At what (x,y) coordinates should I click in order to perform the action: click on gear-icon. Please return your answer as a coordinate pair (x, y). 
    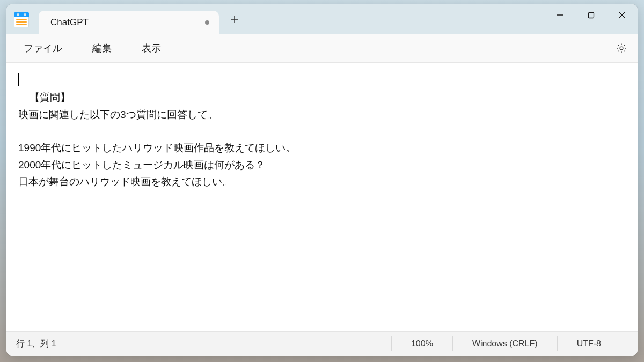
    Looking at the image, I should click on (621, 48).